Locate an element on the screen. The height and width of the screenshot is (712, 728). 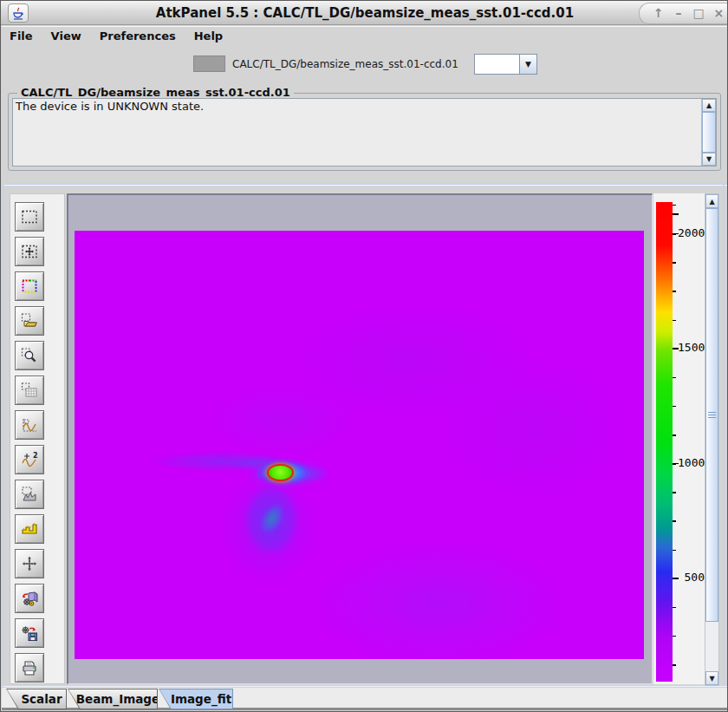
print-icon is located at coordinates (29, 668).